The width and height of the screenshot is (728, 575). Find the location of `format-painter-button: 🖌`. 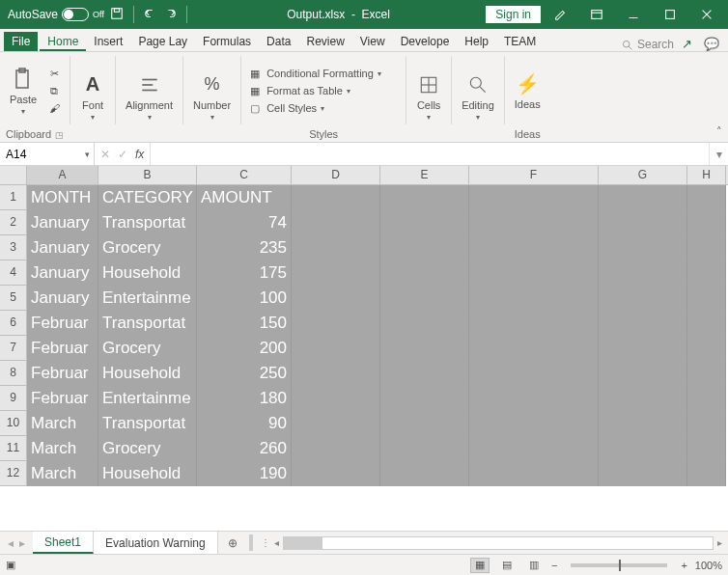

format-painter-button: 🖌 is located at coordinates (54, 108).